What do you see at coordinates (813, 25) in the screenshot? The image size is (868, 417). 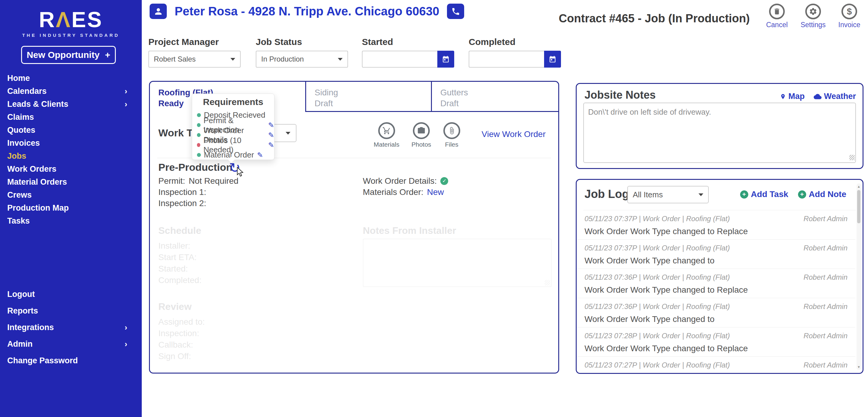 I see `settings-label: Settings` at bounding box center [813, 25].